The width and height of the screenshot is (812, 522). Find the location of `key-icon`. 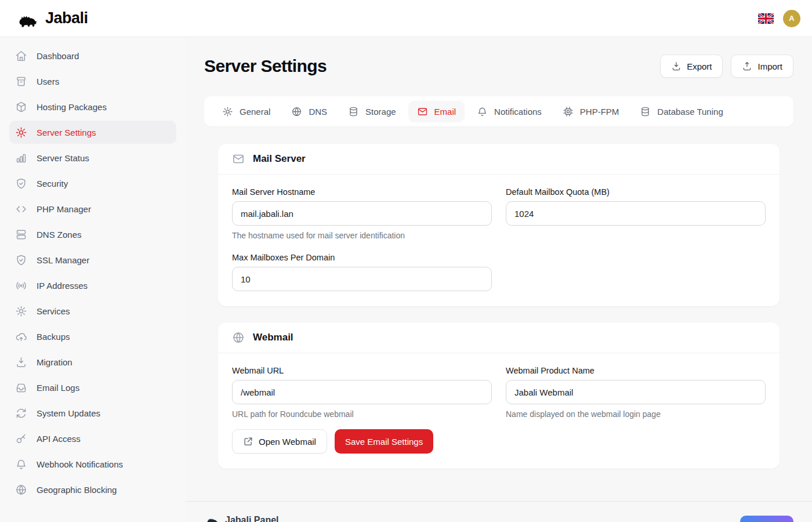

key-icon is located at coordinates (21, 438).